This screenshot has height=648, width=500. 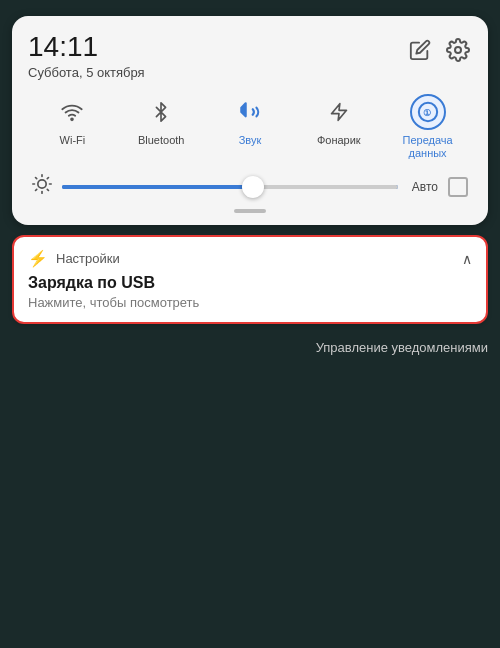 What do you see at coordinates (339, 127) in the screenshot?
I see `toggle-flashlight: Фонарик` at bounding box center [339, 127].